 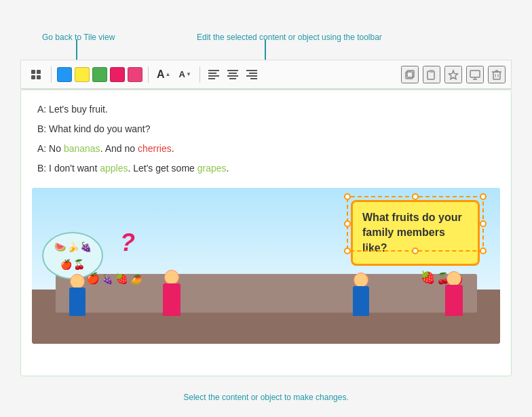 I want to click on star-icon, so click(x=453, y=75).